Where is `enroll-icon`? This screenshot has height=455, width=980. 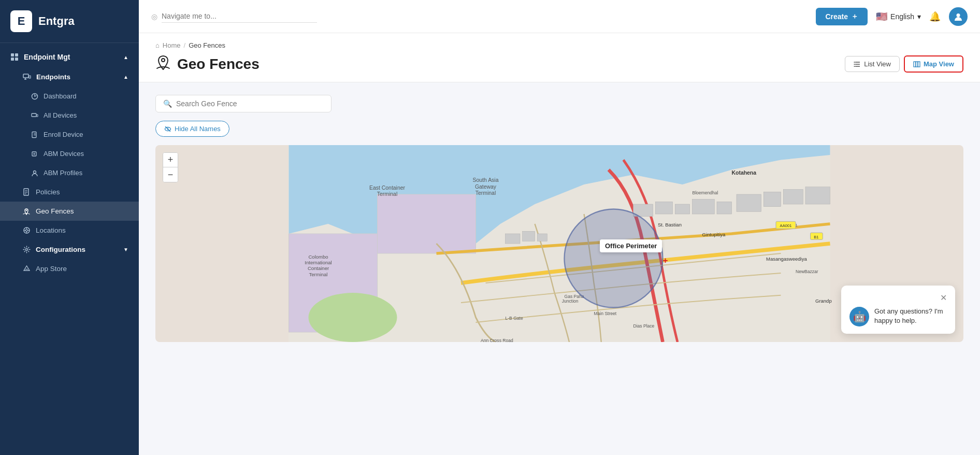
enroll-icon is located at coordinates (35, 135).